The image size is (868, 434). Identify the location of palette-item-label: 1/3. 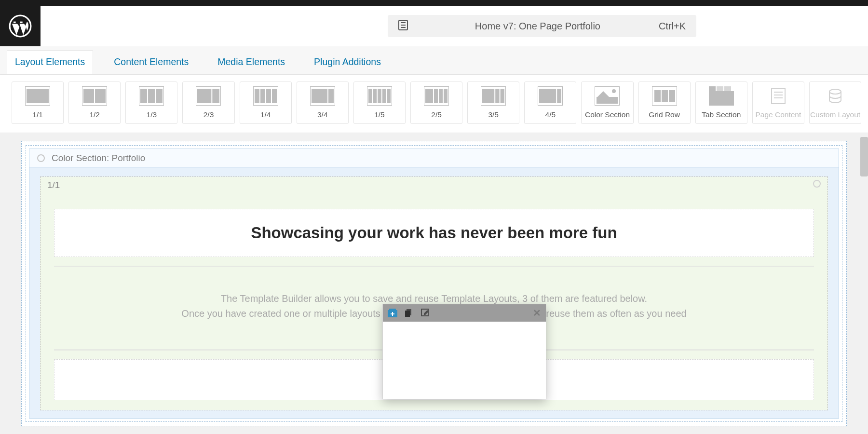
(152, 115).